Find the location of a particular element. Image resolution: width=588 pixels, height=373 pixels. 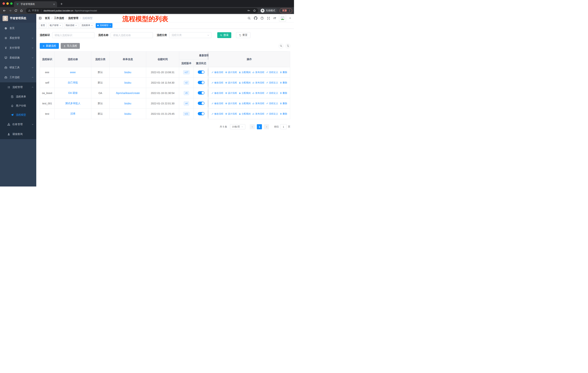

caret-down-icon is located at coordinates (290, 18).